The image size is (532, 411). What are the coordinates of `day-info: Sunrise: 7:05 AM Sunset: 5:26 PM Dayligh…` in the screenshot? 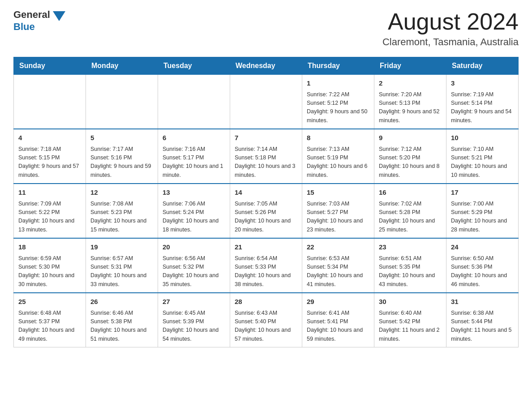 It's located at (266, 217).